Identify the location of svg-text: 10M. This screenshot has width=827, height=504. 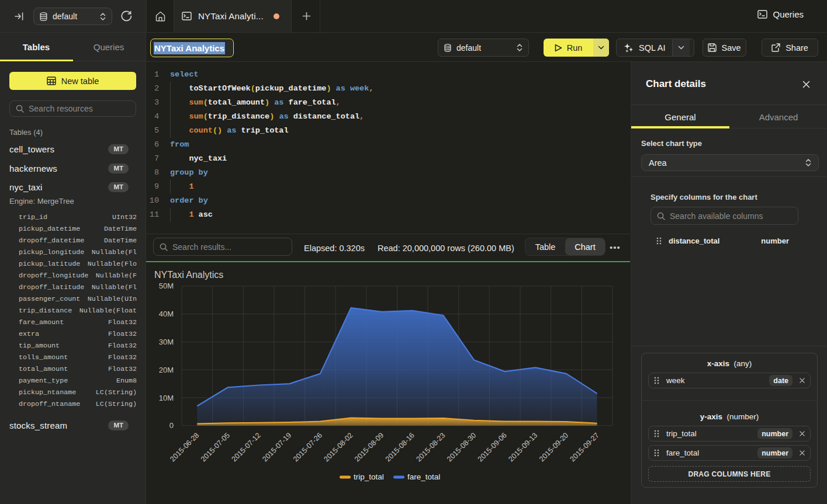
(166, 398).